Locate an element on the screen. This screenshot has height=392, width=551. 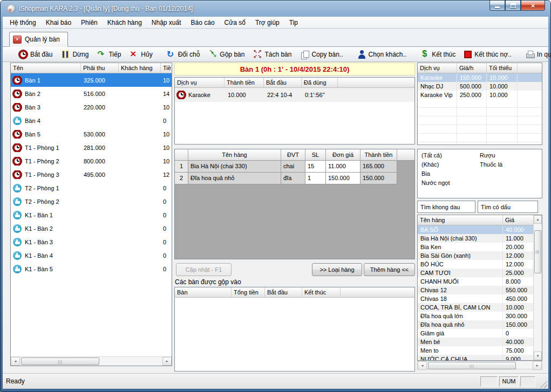
finish-debt-button: Kết thúc nợ.. is located at coordinates (488, 54).